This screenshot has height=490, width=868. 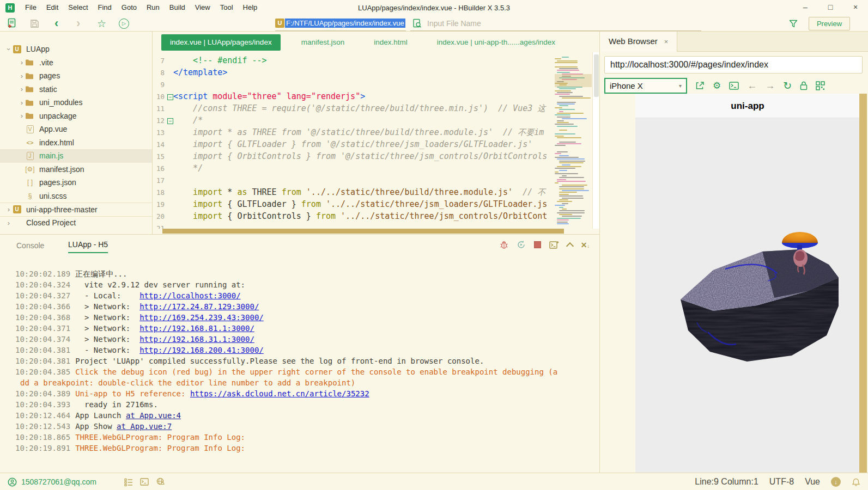 What do you see at coordinates (537, 245) in the screenshot?
I see `stop-icon` at bounding box center [537, 245].